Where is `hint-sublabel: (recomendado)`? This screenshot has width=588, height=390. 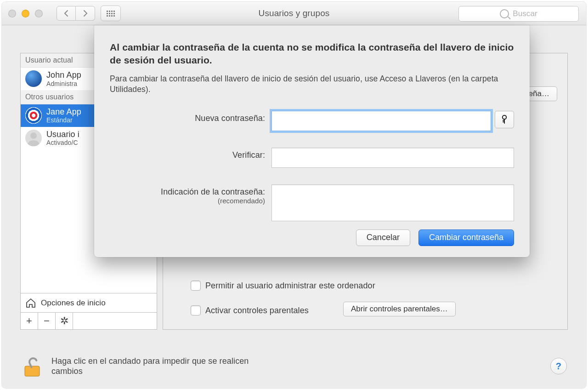
hint-sublabel: (recomendado) is located at coordinates (187, 201).